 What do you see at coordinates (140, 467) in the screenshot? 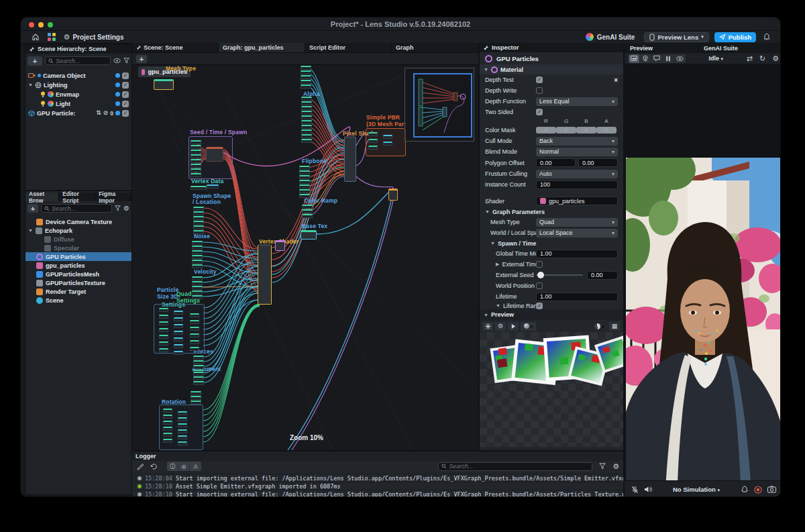
I see `clear-log-icon` at bounding box center [140, 467].